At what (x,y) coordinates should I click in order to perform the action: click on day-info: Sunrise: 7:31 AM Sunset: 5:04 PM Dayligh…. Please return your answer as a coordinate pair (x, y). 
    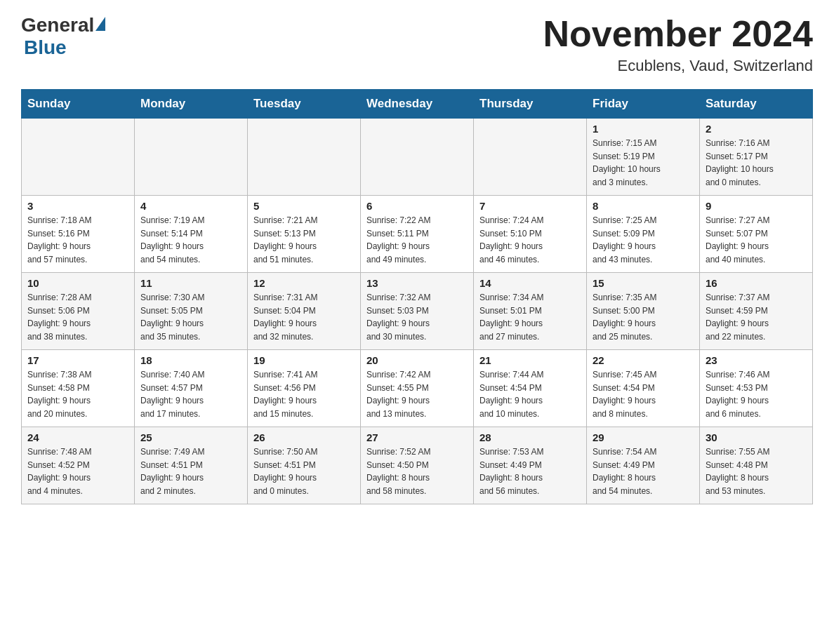
    Looking at the image, I should click on (304, 317).